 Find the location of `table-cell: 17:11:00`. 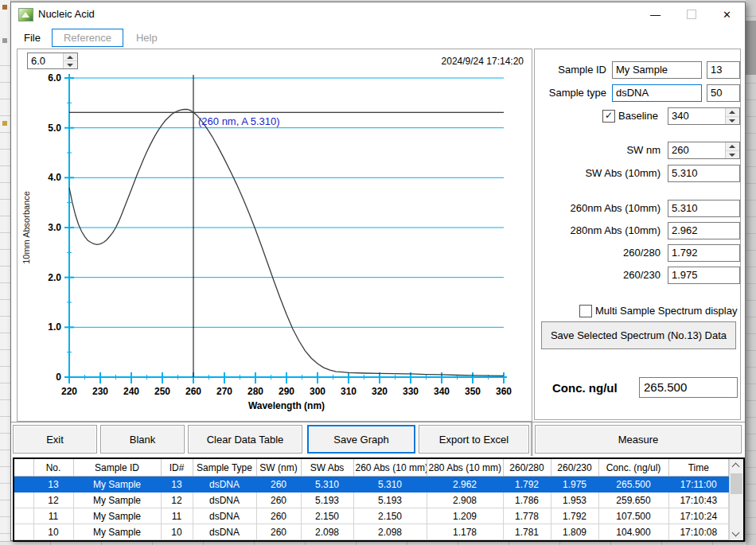

table-cell: 17:11:00 is located at coordinates (699, 485).